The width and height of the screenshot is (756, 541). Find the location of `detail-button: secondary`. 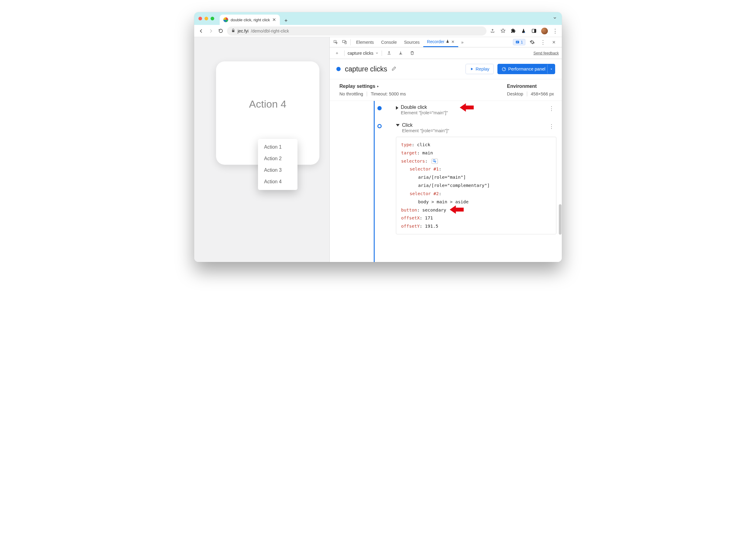

detail-button: secondary is located at coordinates (434, 210).